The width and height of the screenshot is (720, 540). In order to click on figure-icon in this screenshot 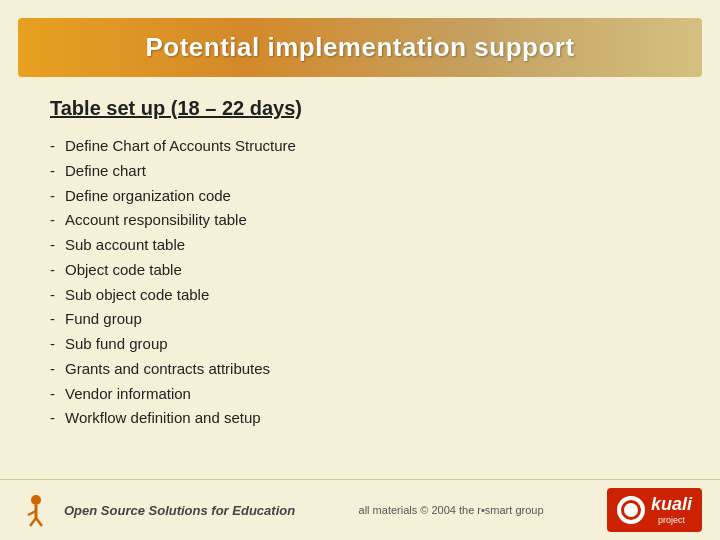, I will do `click(36, 510)`.